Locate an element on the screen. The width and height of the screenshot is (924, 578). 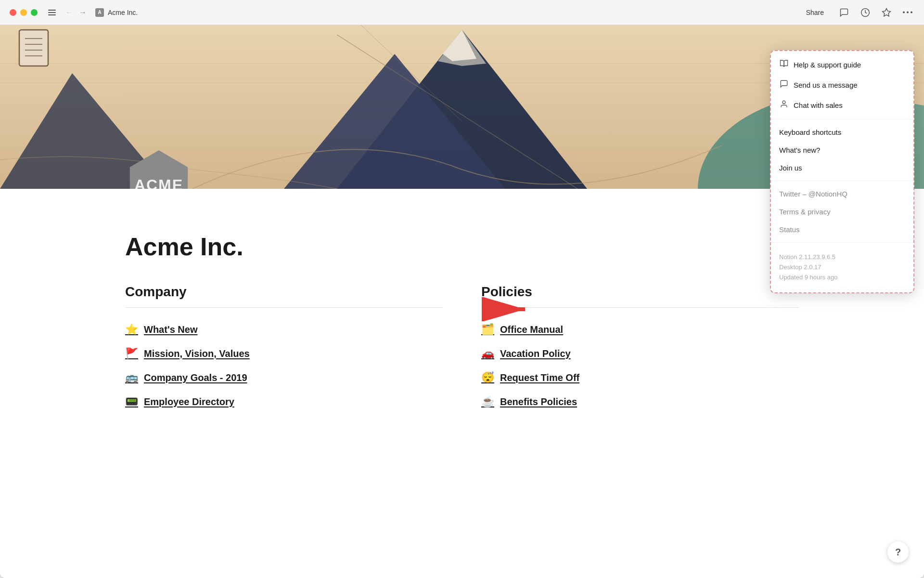
status-label: Status is located at coordinates (789, 229).